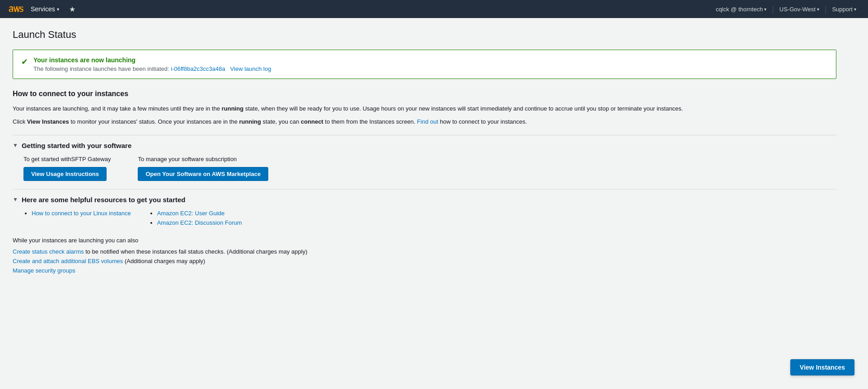  What do you see at coordinates (58, 9) in the screenshot?
I see `services-chevron-icon: ▾` at bounding box center [58, 9].